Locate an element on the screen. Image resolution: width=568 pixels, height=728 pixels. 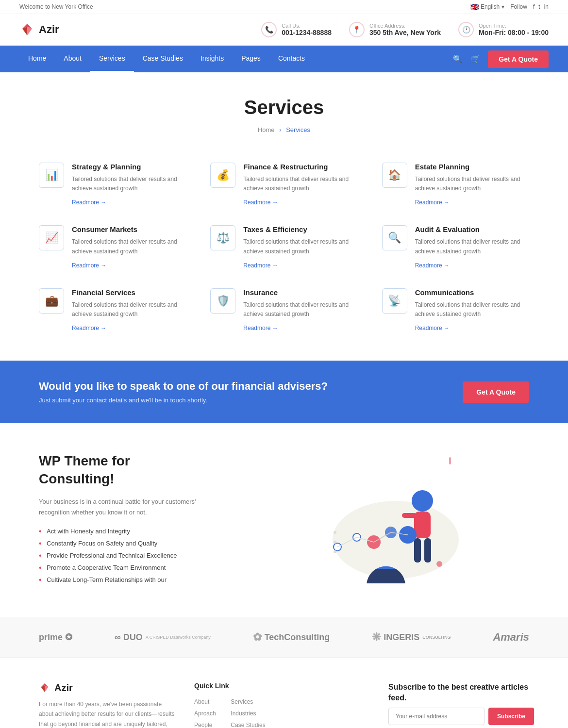
office-address: 350 5th Ave, New York is located at coordinates (405, 33).